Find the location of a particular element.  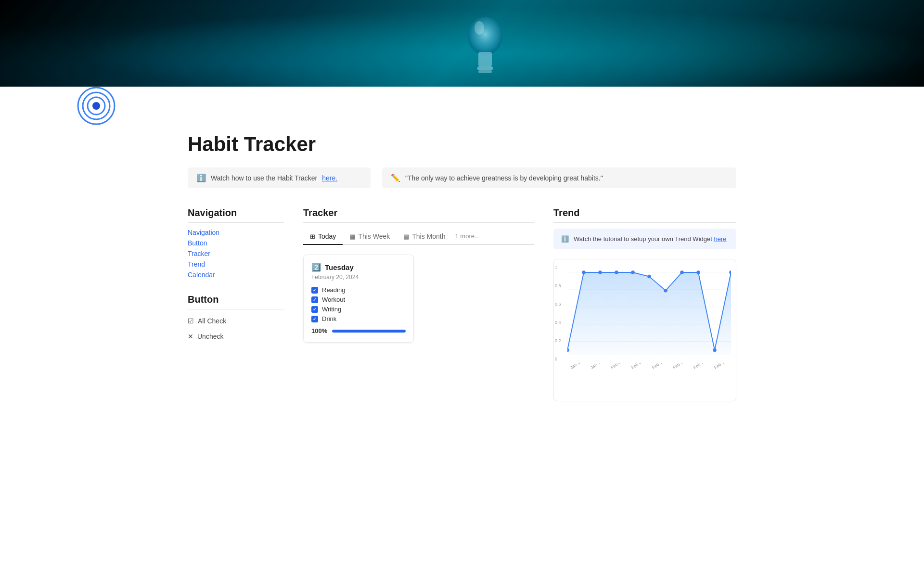

day-date: February 20, 2024 is located at coordinates (359, 277).